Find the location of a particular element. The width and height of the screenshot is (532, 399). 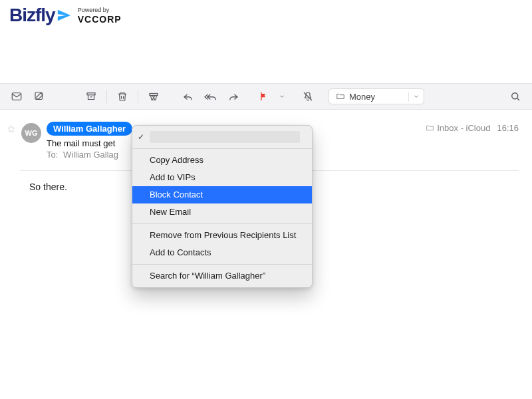

context-menu-item: New Email is located at coordinates (222, 212).